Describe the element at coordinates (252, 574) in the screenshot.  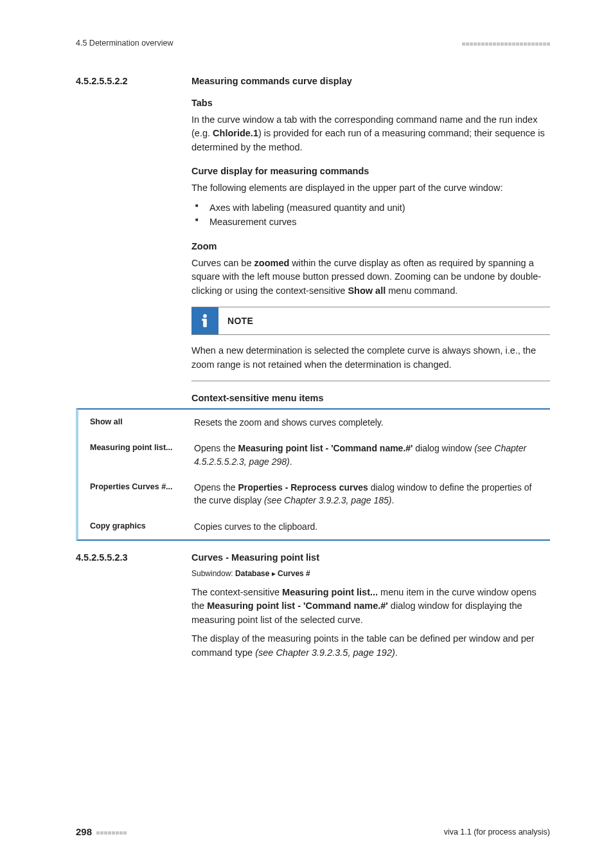
I see `breadcrumb-item: Database` at that location.